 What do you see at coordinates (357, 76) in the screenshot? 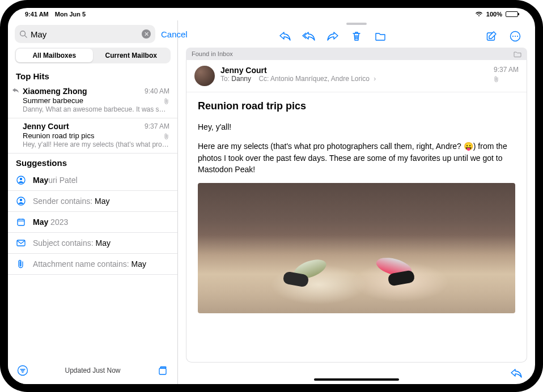
I see `message-header: Jenny Court To: Danny Cc: Antonio Manríq…` at bounding box center [357, 76].